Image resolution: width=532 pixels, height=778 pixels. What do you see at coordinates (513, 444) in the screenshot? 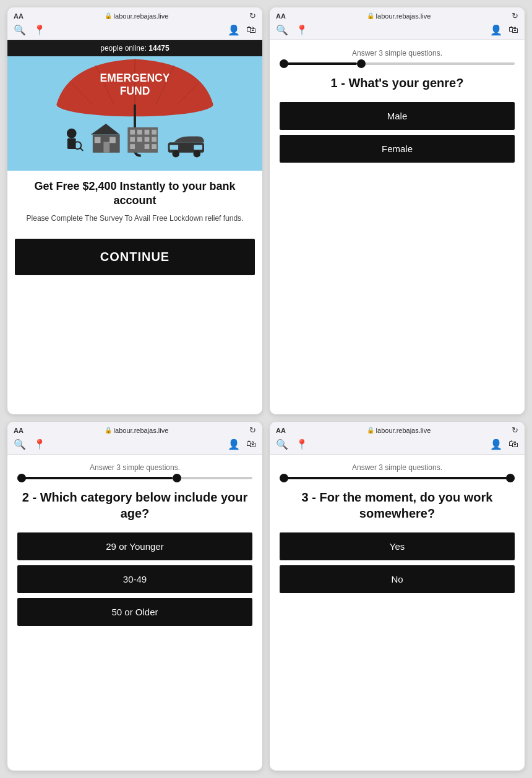
I see `bag-icon-4: 🛍` at bounding box center [513, 444].